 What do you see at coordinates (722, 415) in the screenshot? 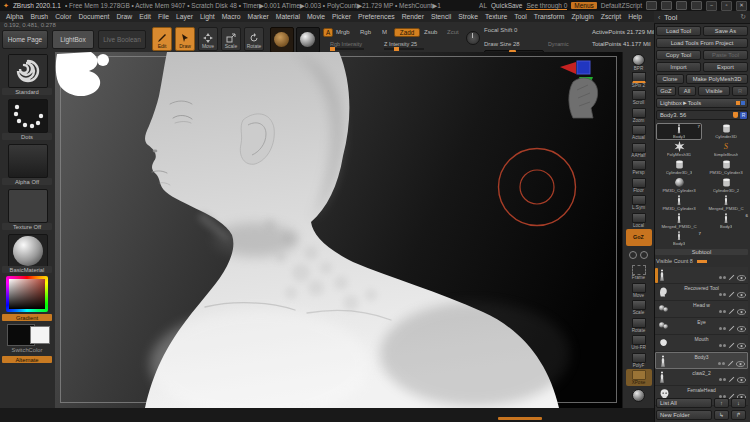
I see `folder-in-button: ↳` at bounding box center [722, 415].